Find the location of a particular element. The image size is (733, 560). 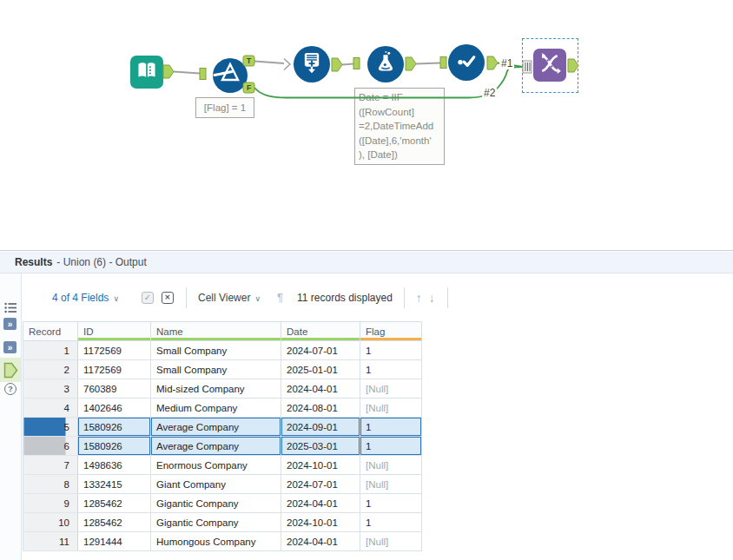

cell-record: 11 is located at coordinates (50, 542).